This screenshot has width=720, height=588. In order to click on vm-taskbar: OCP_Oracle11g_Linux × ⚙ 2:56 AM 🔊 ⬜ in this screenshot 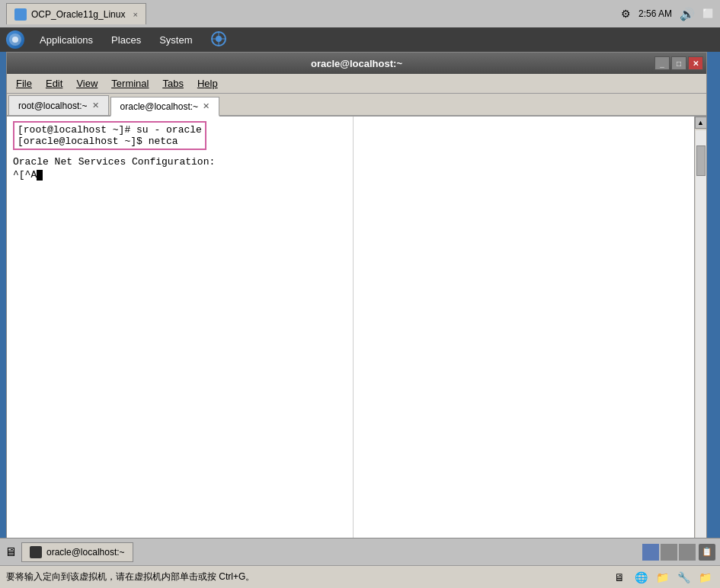, I will do `click(360, 14)`.